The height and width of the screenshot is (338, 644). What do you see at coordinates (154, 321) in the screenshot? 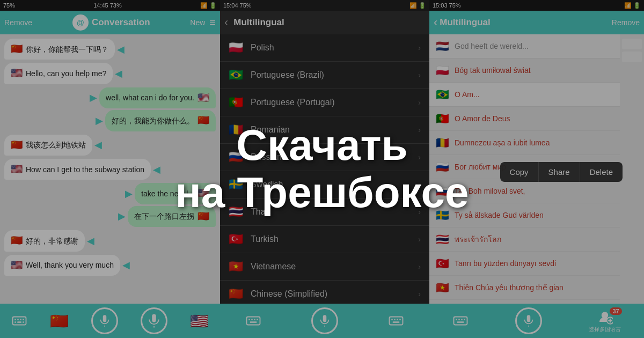
I see `mic-button-right-left` at bounding box center [154, 321].